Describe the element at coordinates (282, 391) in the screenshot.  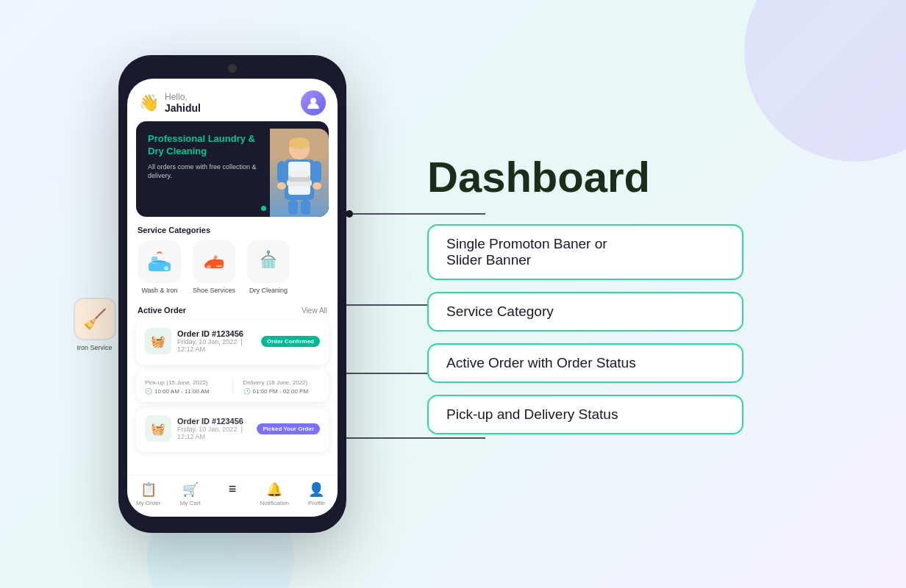
I see `delivery-time: 🕐 01:00 PM - 02:00 PM` at that location.